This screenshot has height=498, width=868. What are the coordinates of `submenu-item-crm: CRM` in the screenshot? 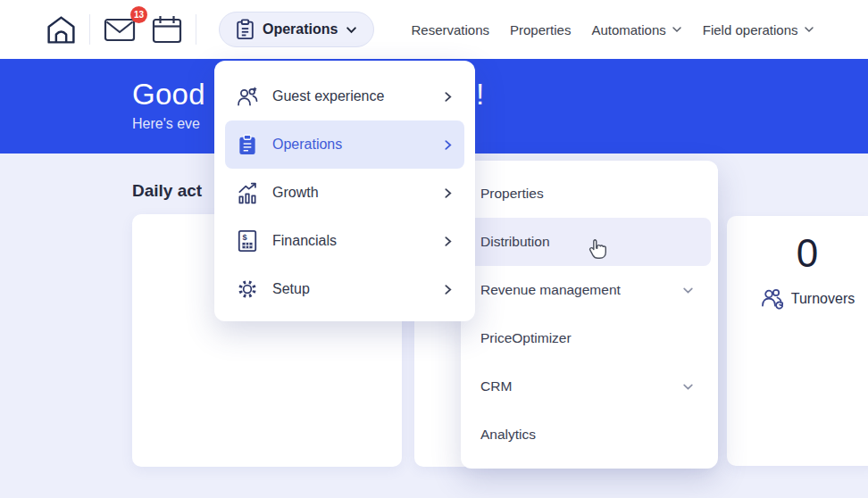 It's located at (589, 386).